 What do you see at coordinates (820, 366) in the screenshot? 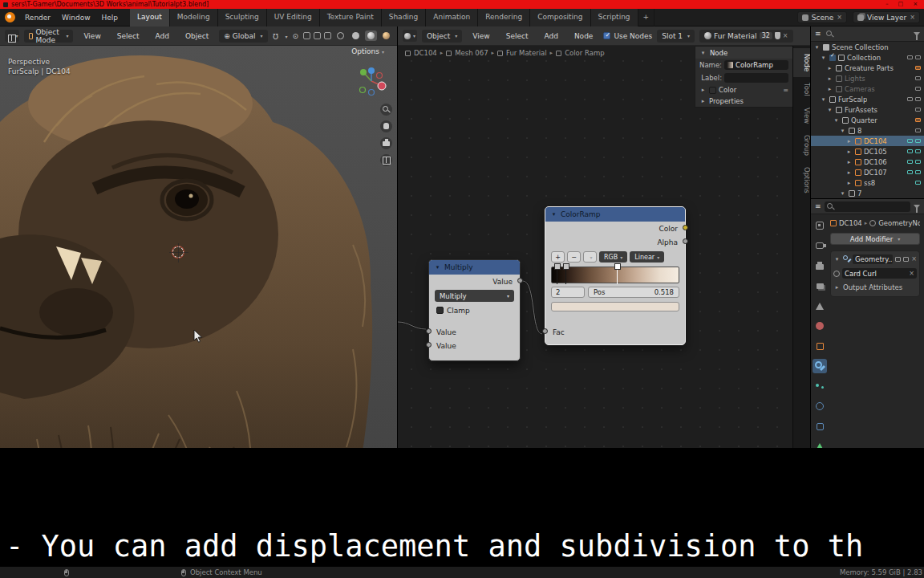
I see `tab-modifier-properties` at bounding box center [820, 366].